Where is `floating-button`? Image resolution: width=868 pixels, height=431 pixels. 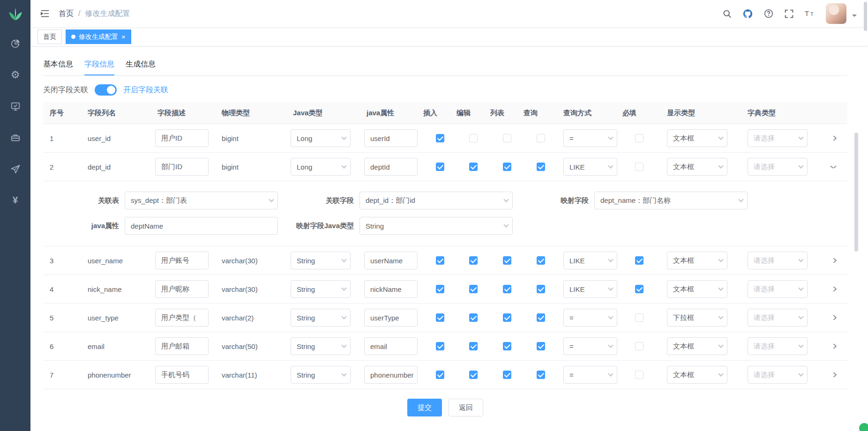 floating-button is located at coordinates (863, 427).